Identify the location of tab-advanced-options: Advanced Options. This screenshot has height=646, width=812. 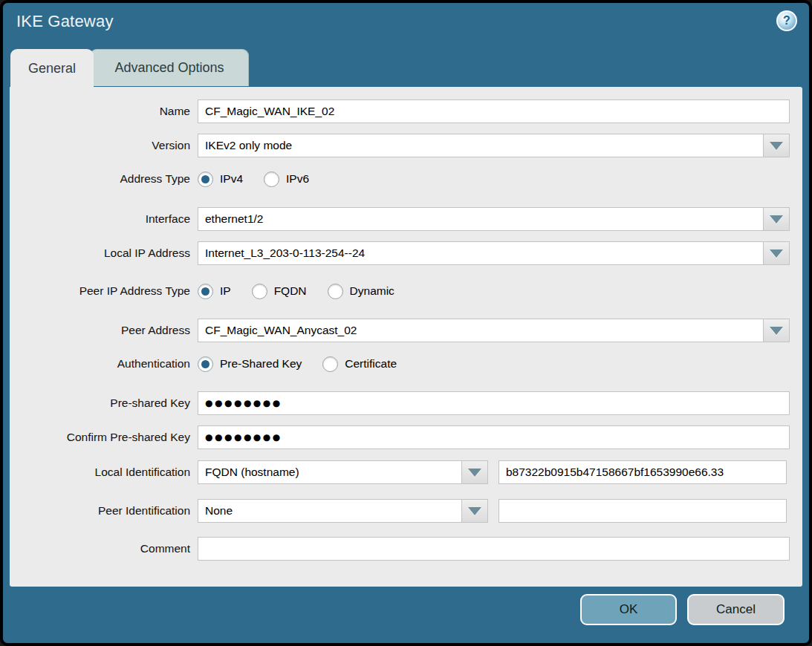
(169, 68).